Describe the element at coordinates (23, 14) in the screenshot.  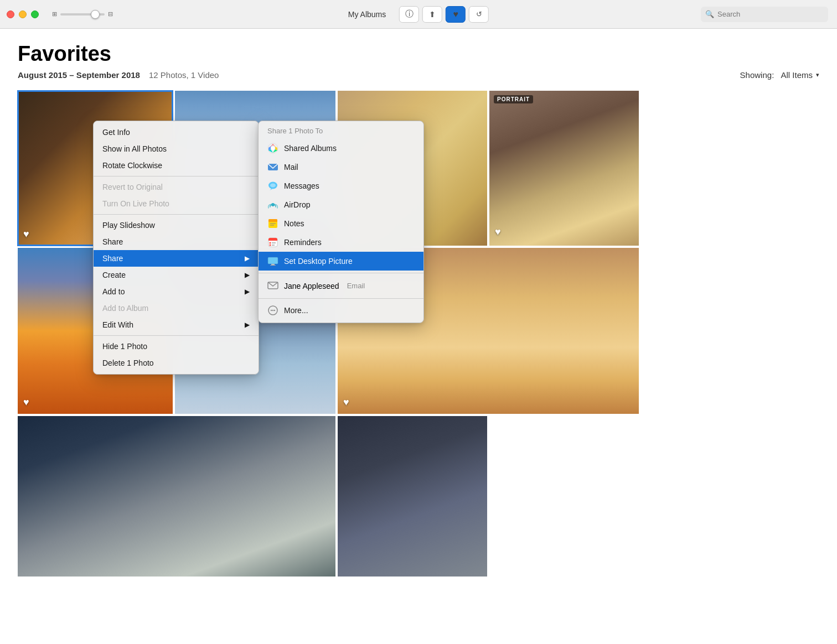
I see `traffic-lights` at that location.